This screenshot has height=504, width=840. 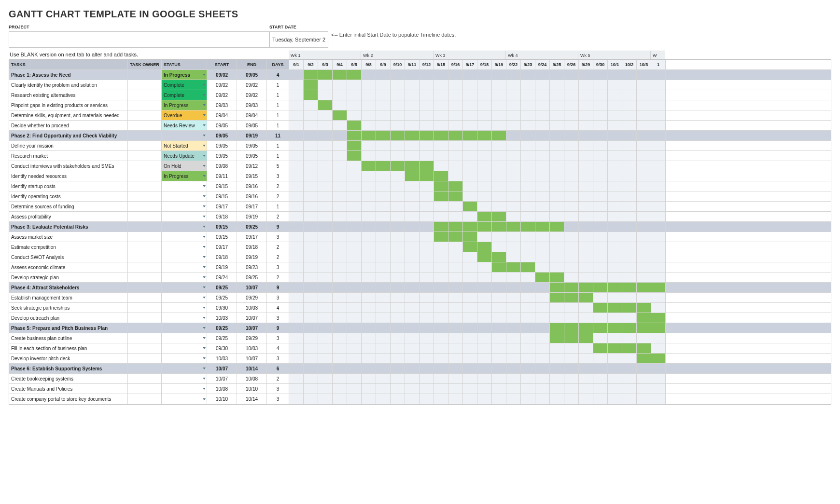 What do you see at coordinates (222, 166) in the screenshot?
I see `task-start: 09/08` at bounding box center [222, 166].